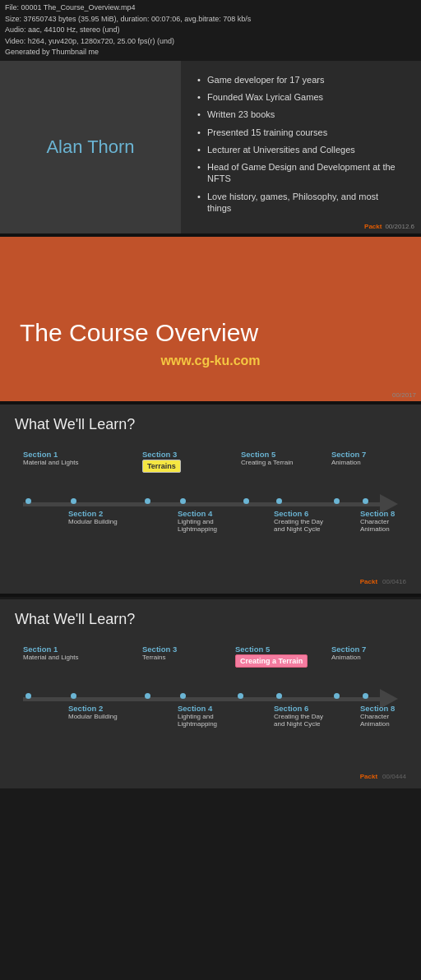 This screenshot has height=980, width=421. I want to click on s1-label: Section 1, so click(51, 454).